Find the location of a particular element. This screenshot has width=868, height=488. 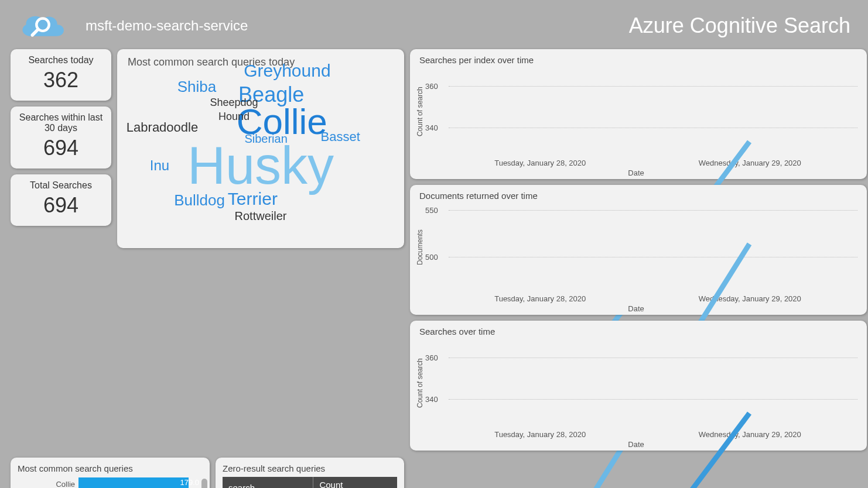

service-name: msft-demo-search-service is located at coordinates (166, 26).